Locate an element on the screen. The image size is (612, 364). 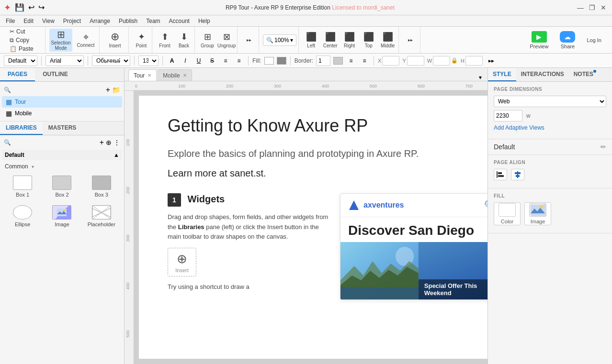
share-button: ☁ Share is located at coordinates (567, 40).